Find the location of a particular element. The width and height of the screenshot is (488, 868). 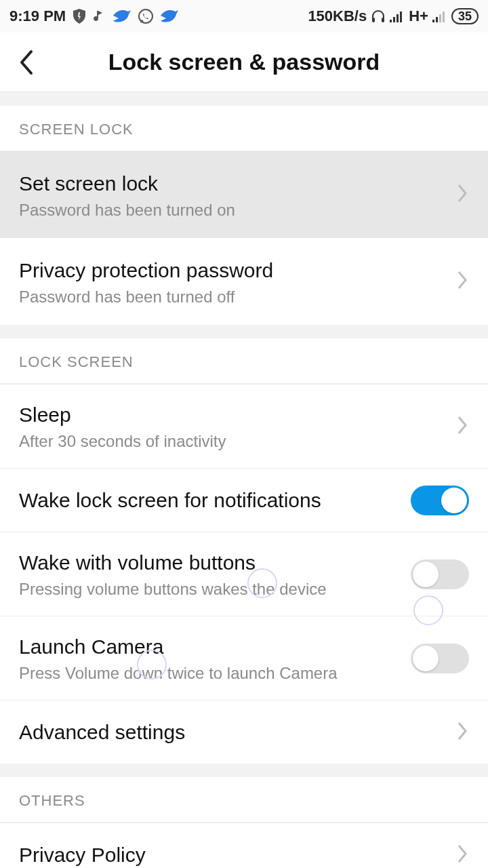

status-net-speed: 150KB/s is located at coordinates (338, 16).